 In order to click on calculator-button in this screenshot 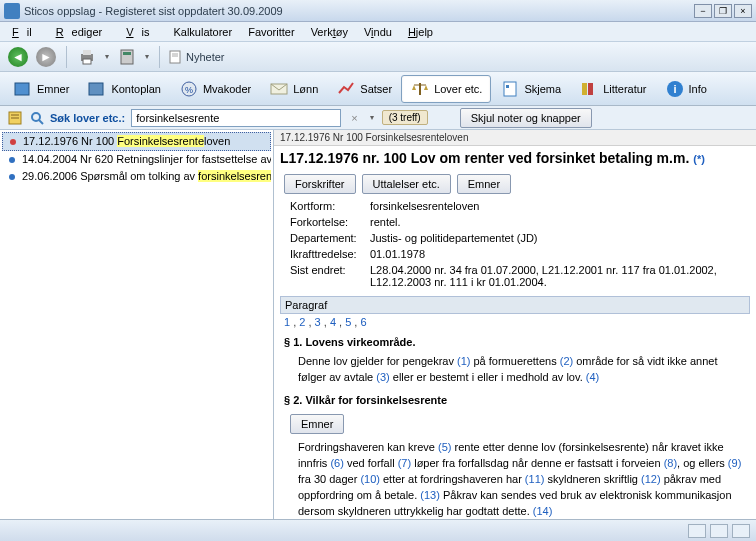, I will do `click(127, 57)`.